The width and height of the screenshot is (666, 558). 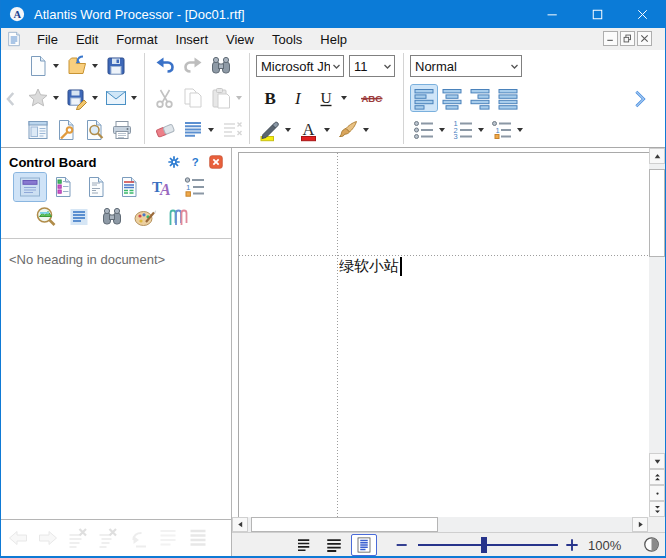 I want to click on zoom-in-button, so click(x=572, y=545).